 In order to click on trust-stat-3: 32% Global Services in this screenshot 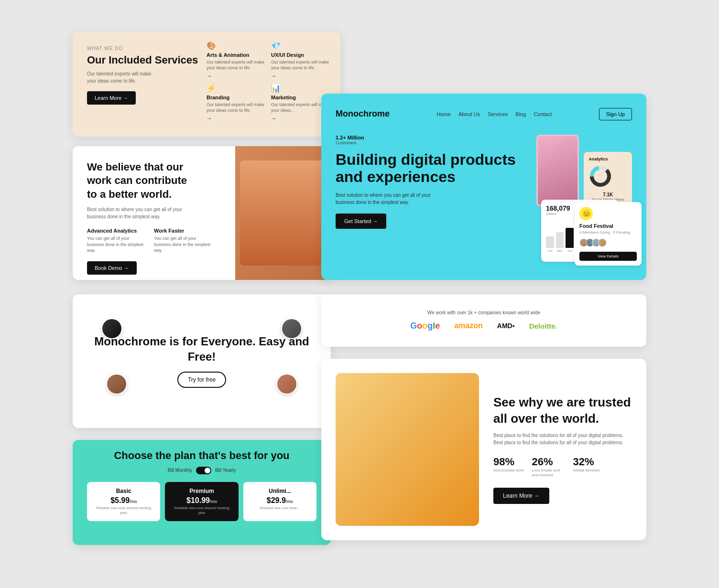, I will do `click(586, 467)`.